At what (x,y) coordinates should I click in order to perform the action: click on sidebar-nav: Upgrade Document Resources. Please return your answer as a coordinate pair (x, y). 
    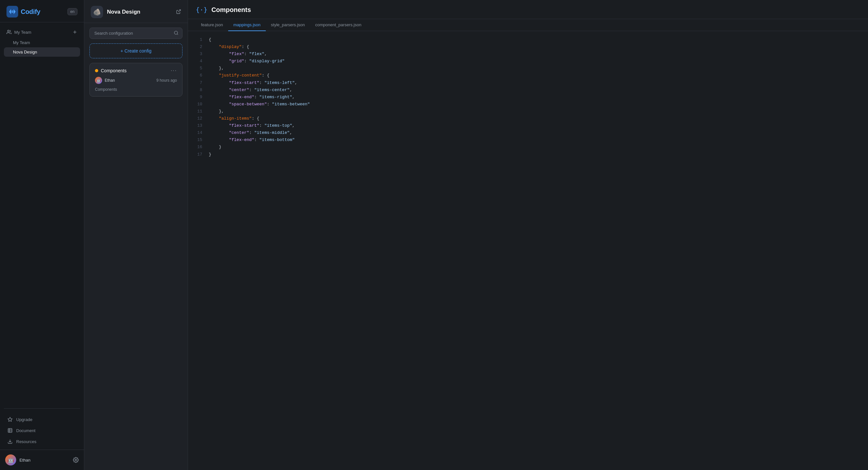
    Looking at the image, I should click on (42, 431).